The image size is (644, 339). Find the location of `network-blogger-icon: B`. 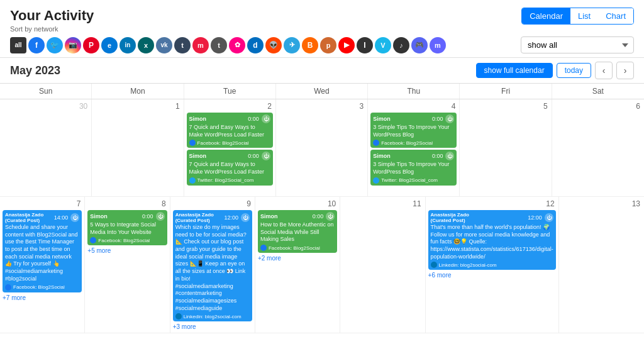

network-blogger-icon: B is located at coordinates (310, 45).